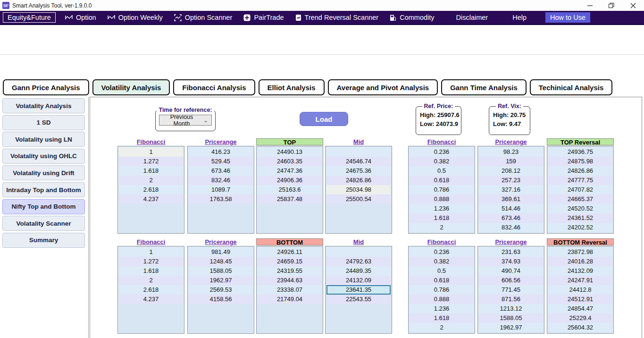 The width and height of the screenshot is (644, 338). Describe the element at coordinates (151, 280) in the screenshot. I see `table-cell: 2` at that location.